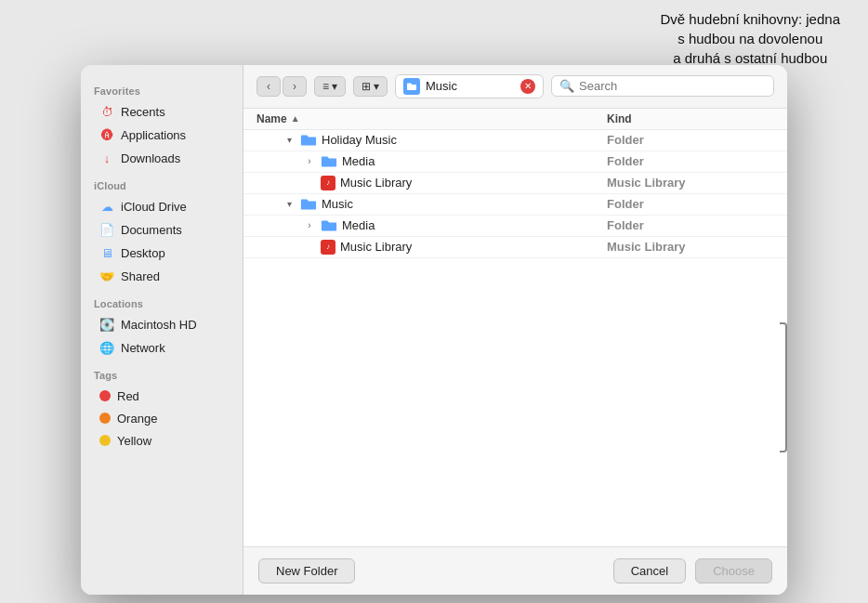  I want to click on apps-icon: 🅐, so click(107, 136).